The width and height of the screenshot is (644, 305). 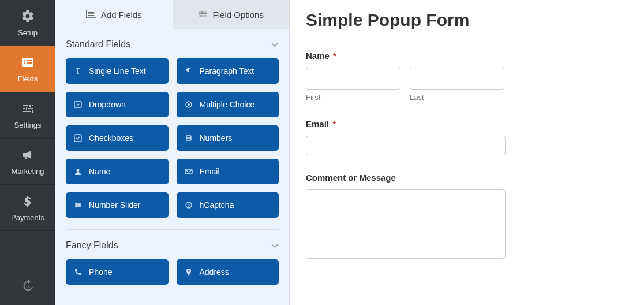 I want to click on tab-options-label: Field Options, so click(x=238, y=15).